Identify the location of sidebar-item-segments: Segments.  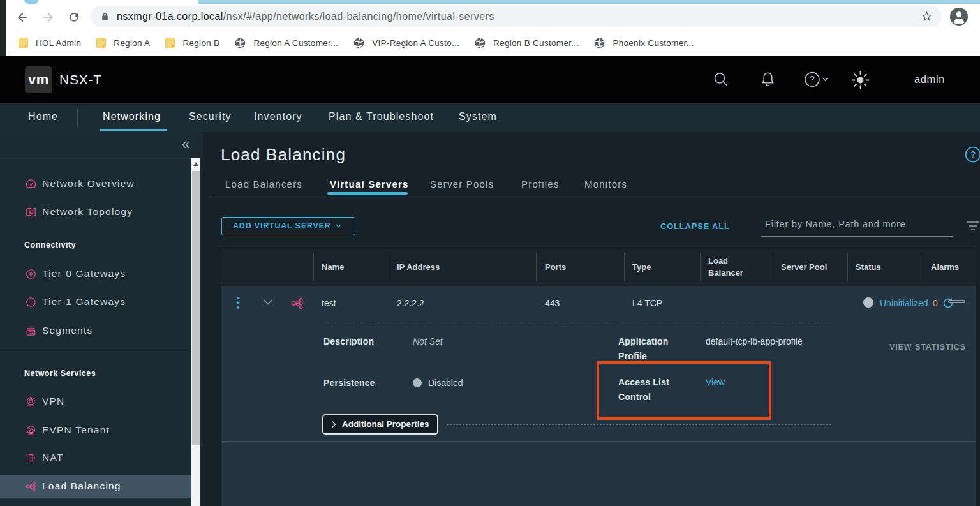
(96, 331).